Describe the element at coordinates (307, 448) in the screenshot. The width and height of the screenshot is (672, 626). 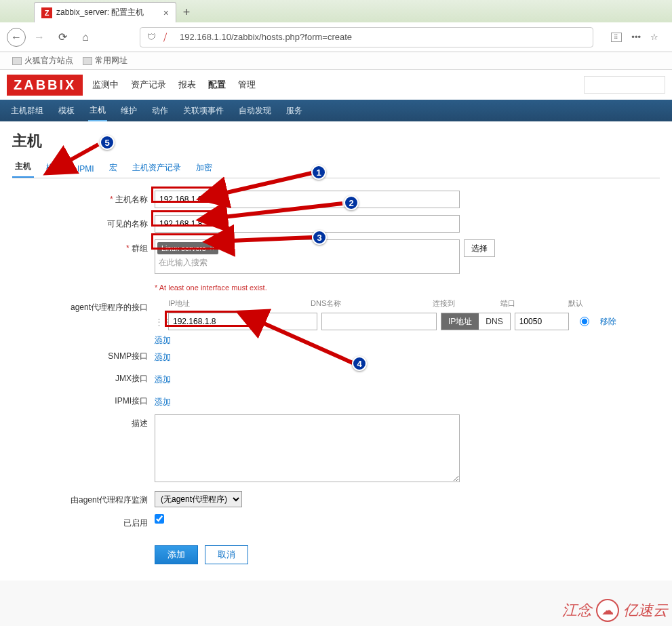
I see `description-textarea` at that location.